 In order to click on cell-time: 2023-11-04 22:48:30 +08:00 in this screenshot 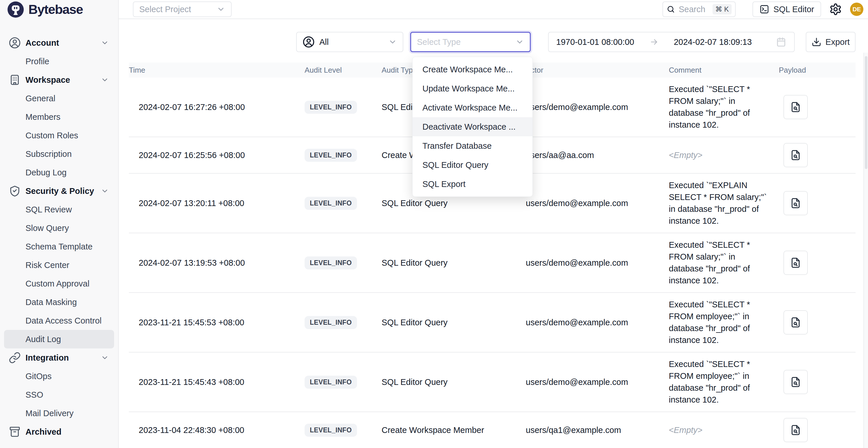, I will do `click(217, 430)`.